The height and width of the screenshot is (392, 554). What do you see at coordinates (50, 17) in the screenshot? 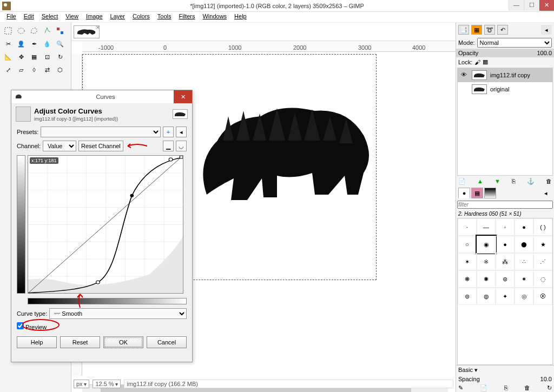
I see `menu-select: Select` at bounding box center [50, 17].